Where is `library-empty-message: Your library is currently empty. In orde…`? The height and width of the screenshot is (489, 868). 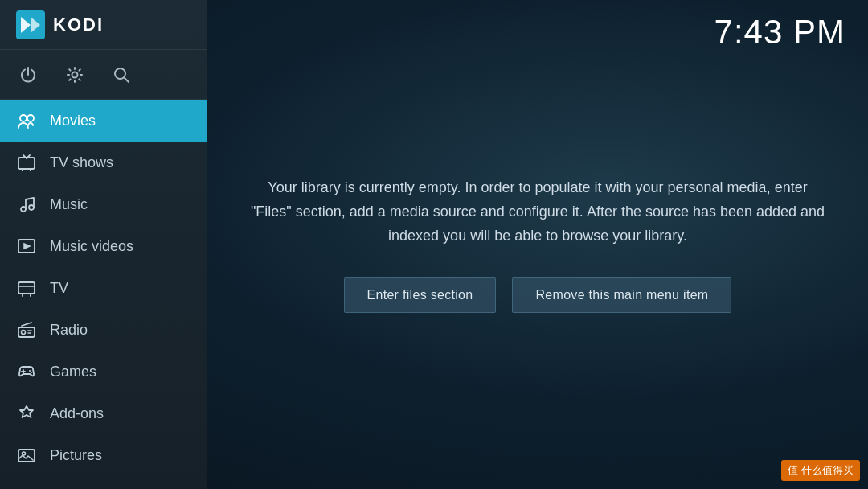
library-empty-message: Your library is currently empty. In orde… is located at coordinates (538, 212).